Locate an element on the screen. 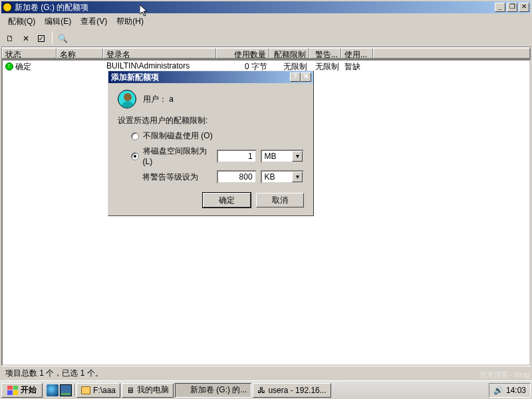 The height and width of the screenshot is (399, 532). dialog-buttons: 确定 取消 is located at coordinates (211, 200).